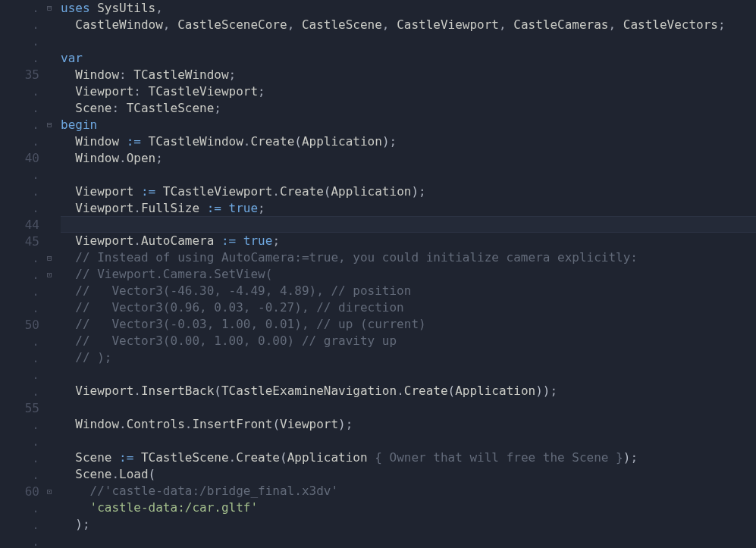  I want to click on code-line: // Vector3(-0.03, 1.00, 0.01), // up (cu…, so click(408, 324).